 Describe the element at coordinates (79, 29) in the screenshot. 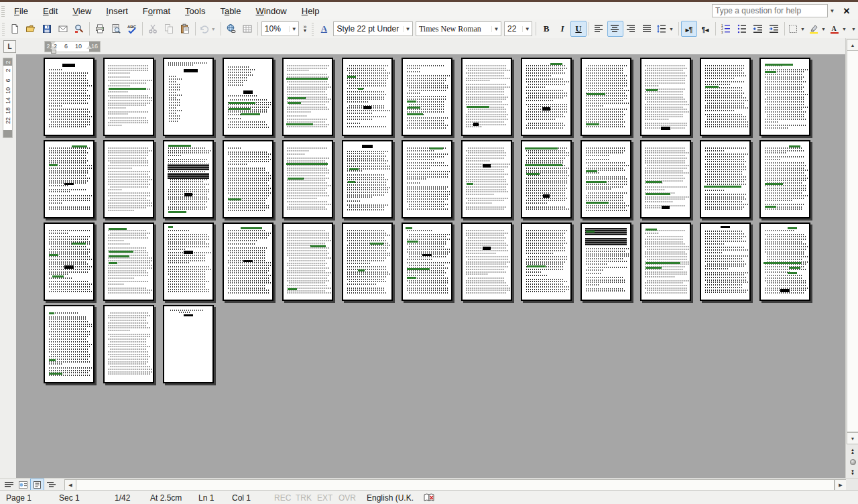

I see `search-button` at that location.